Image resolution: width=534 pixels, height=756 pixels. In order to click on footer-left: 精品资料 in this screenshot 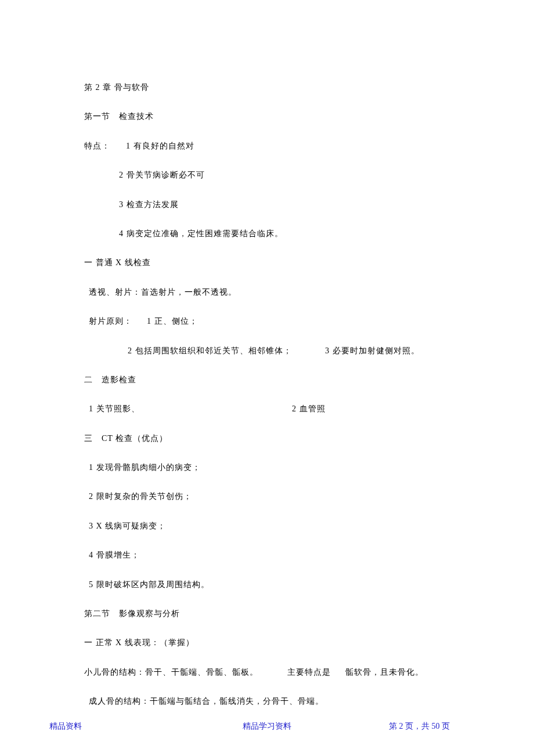, I will do `click(66, 726)`.